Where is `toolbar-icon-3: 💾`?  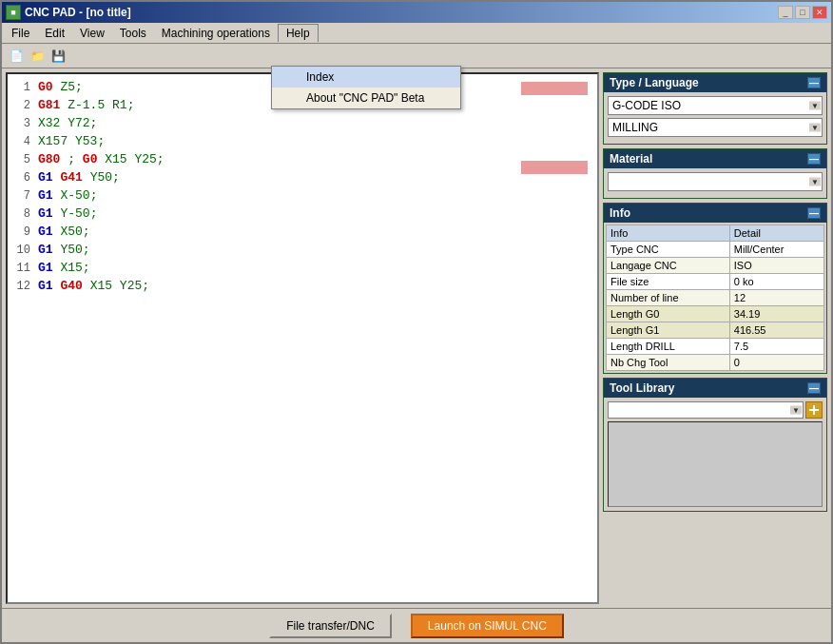
toolbar-icon-3: 💾 is located at coordinates (58, 56).